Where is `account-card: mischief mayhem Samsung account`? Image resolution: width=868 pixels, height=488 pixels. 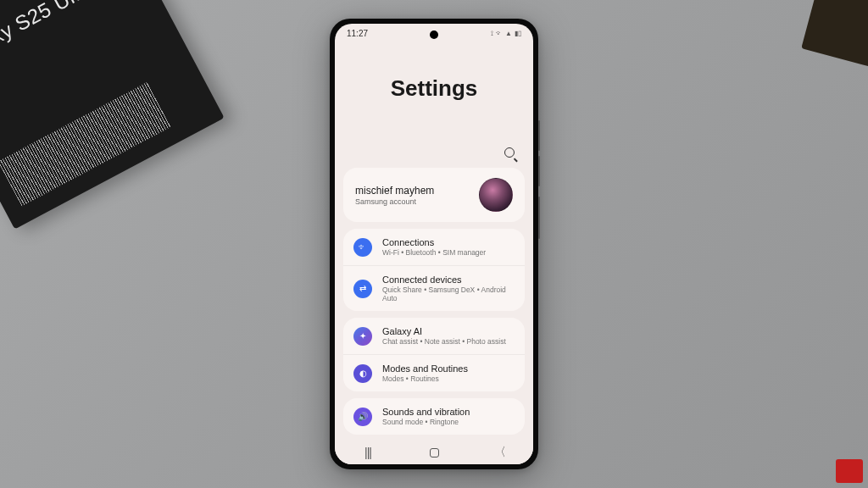
account-card: mischief mayhem Samsung account is located at coordinates (434, 195).